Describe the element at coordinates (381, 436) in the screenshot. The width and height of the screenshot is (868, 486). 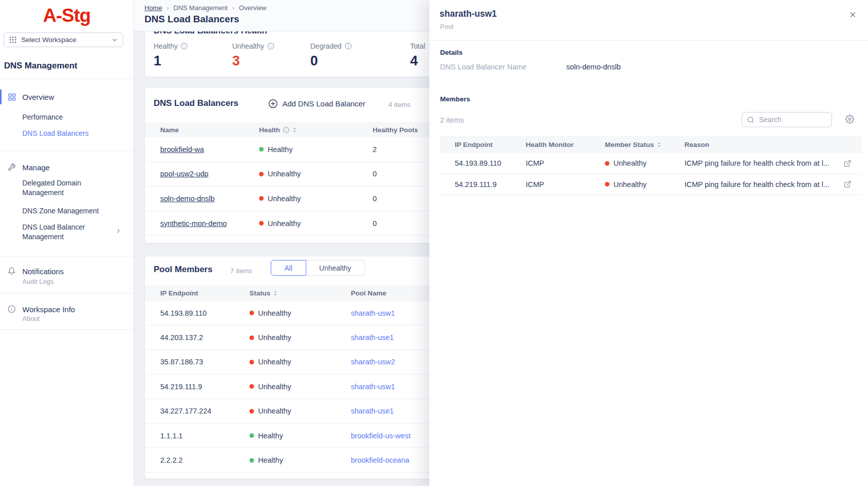
I see `pool-link: brookfield-us-west` at that location.